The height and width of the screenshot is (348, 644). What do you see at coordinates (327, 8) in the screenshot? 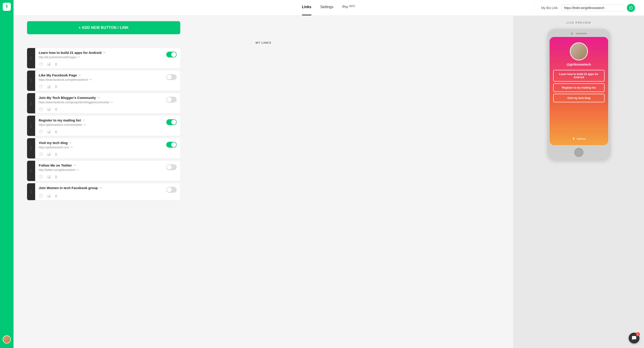
I see `tab-settings: Settings` at bounding box center [327, 8].